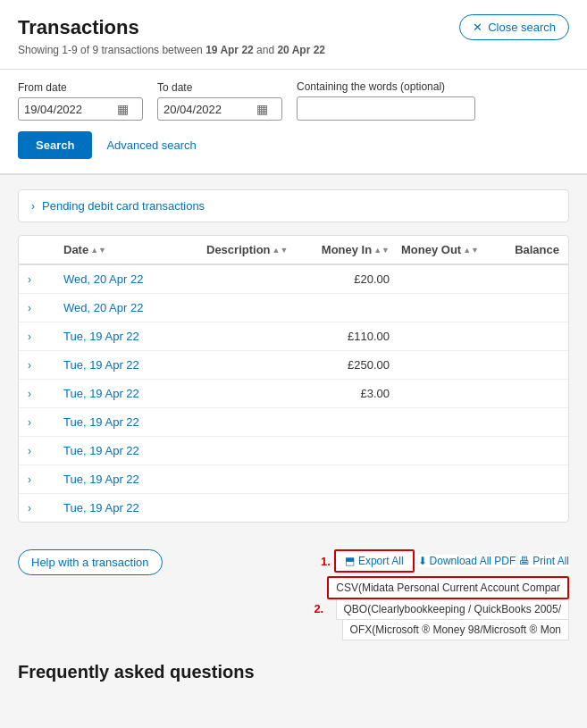  What do you see at coordinates (441, 595) in the screenshot?
I see `export-actions: 1. ⬒ Export All ⬇ Download All PDF 🖶 Pri…` at bounding box center [441, 595].